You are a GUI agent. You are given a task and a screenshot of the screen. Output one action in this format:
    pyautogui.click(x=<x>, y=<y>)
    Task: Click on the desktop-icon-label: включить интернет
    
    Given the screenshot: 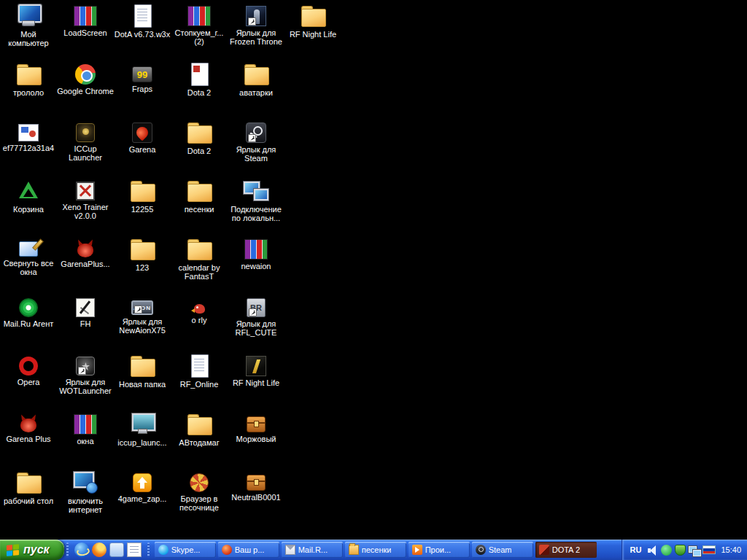 What is the action you would take?
    pyautogui.click(x=85, y=505)
    